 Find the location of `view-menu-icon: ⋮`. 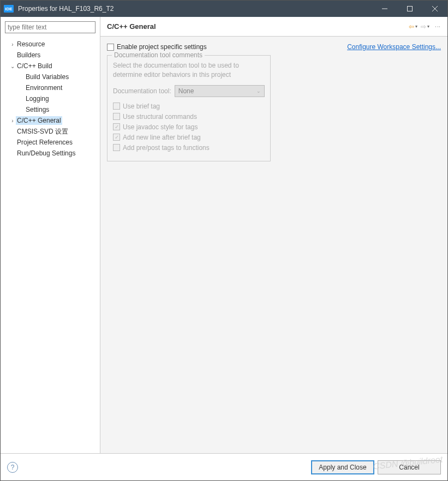

view-menu-icon: ⋮ is located at coordinates (438, 26).